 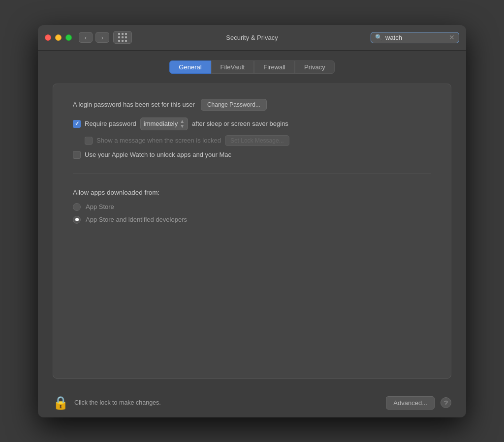 I want to click on lock-icon: 🔒, so click(x=61, y=403).